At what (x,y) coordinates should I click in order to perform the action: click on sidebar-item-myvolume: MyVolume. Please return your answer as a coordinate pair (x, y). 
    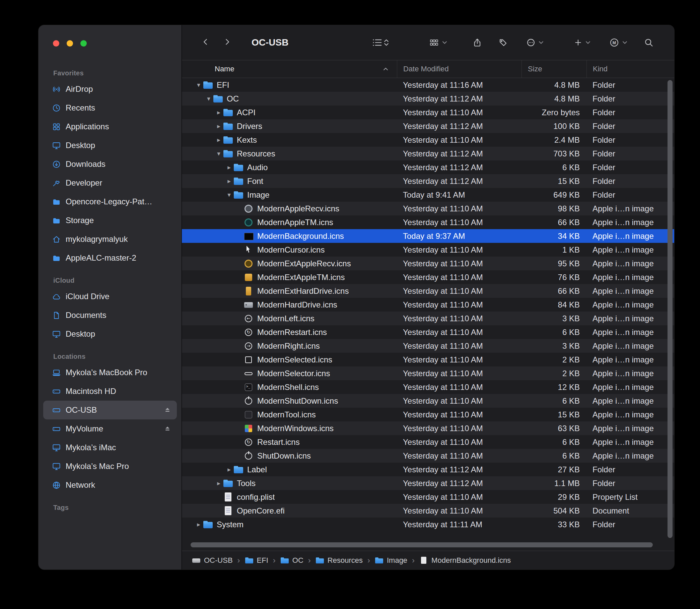
    Looking at the image, I should click on (110, 429).